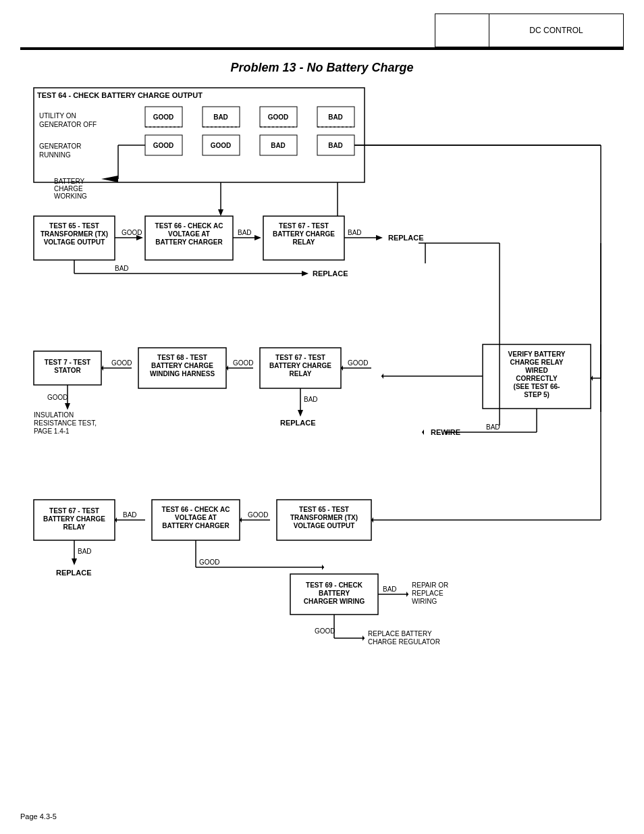  Describe the element at coordinates (69, 189) in the screenshot. I see `svg-text: CHARGE` at that location.